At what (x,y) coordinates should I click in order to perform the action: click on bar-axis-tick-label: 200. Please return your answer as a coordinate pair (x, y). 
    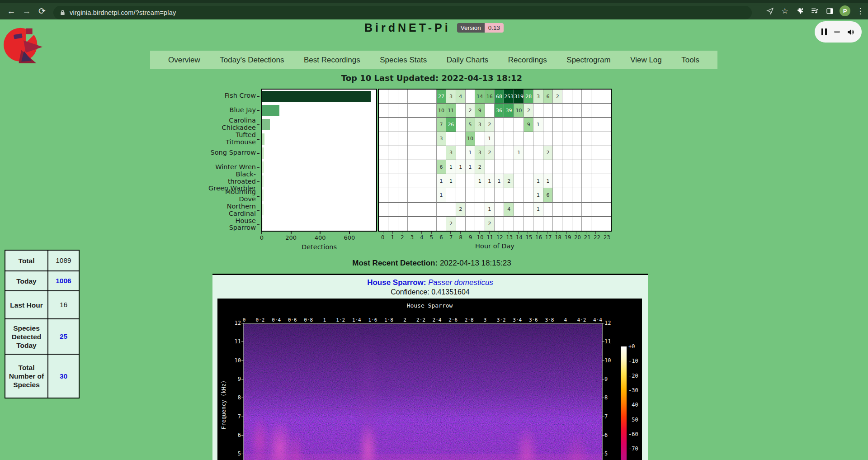
    Looking at the image, I should click on (291, 238).